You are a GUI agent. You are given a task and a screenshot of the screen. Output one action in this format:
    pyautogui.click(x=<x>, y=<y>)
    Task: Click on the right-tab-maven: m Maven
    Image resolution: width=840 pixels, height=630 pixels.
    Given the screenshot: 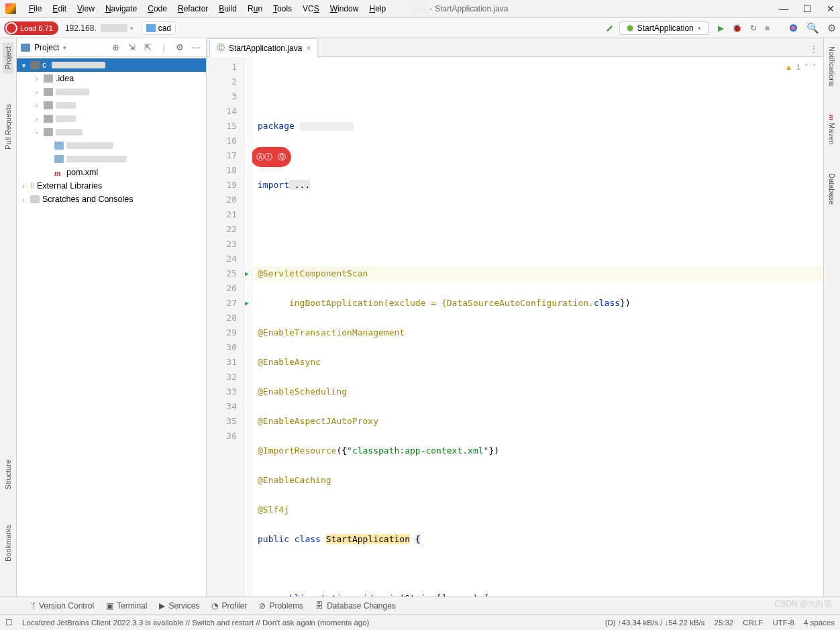 What is the action you would take?
    pyautogui.click(x=832, y=130)
    